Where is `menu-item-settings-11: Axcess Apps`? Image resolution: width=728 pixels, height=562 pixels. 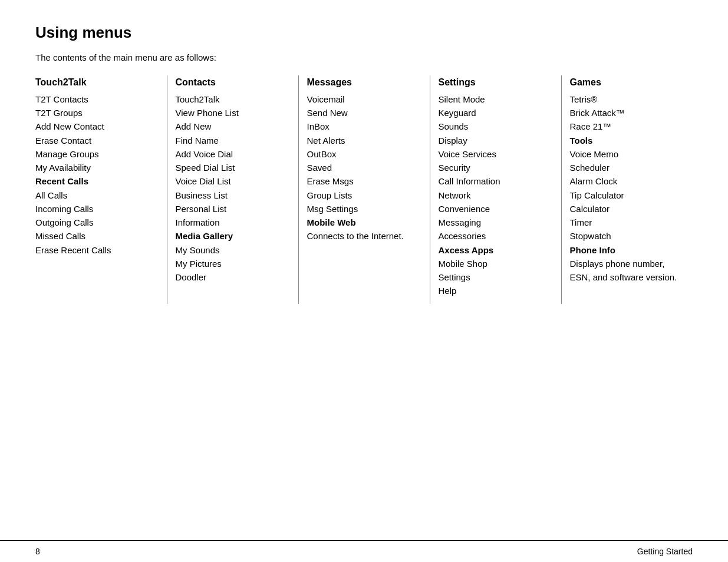 menu-item-settings-11: Axcess Apps is located at coordinates (466, 250).